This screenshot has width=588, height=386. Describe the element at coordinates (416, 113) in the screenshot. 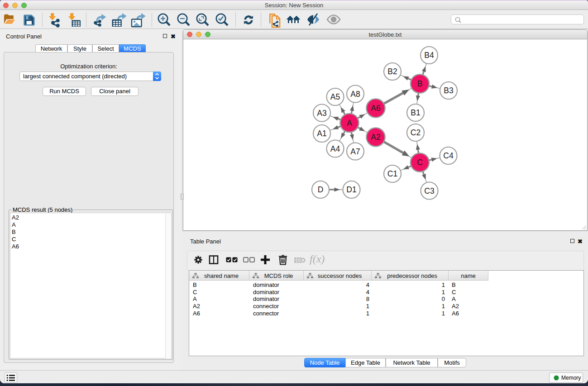

I see `svg-text: B1` at that location.